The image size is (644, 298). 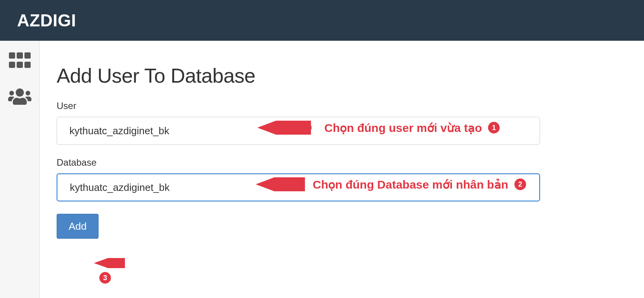 I want to click on user-select-value: kythuatc_azdiginet_bk, so click(x=119, y=131).